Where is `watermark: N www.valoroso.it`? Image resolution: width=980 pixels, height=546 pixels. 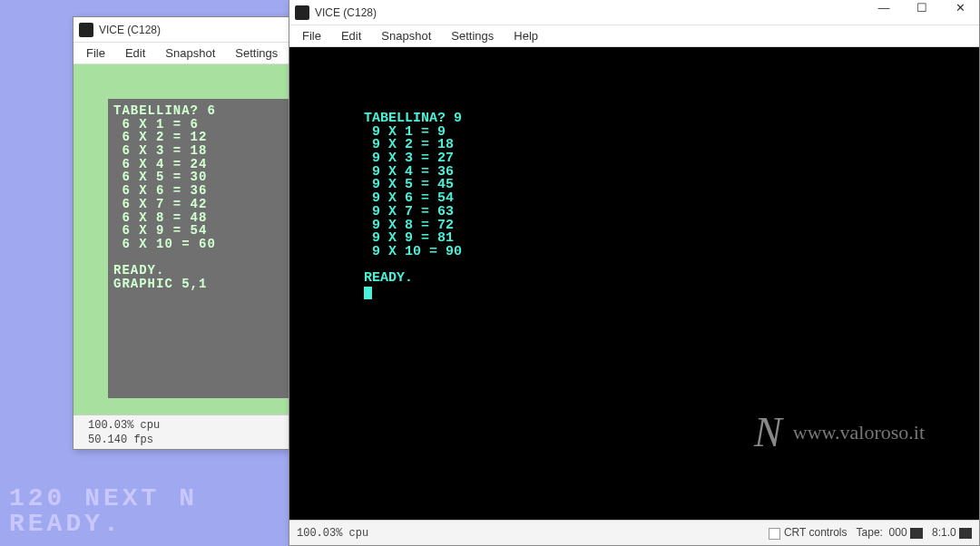 watermark: N www.valoroso.it is located at coordinates (839, 432).